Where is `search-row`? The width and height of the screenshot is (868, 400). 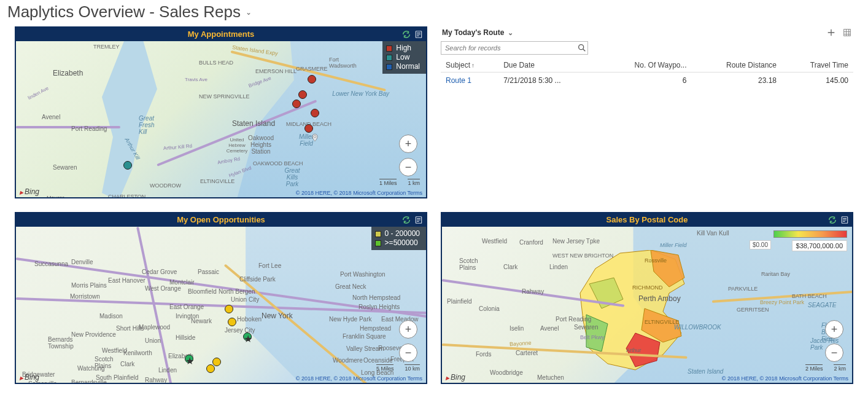
search-row is located at coordinates (647, 48).